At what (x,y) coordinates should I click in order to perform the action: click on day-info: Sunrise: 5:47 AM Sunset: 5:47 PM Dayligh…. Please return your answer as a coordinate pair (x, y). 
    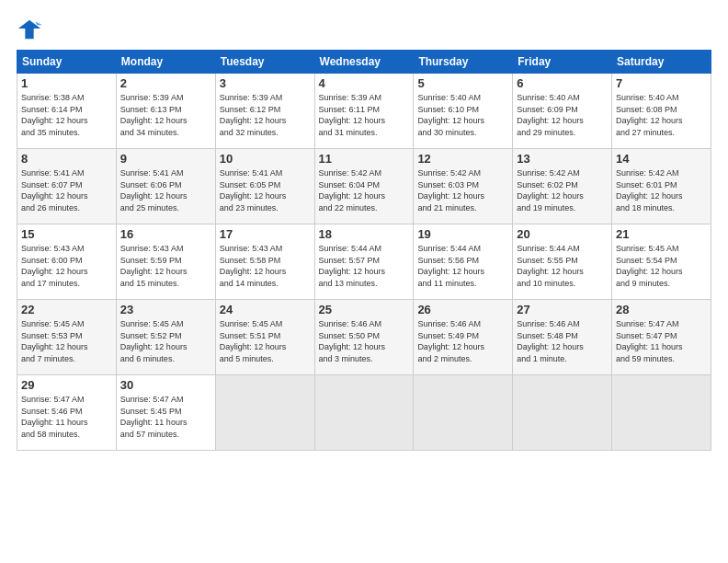
    Looking at the image, I should click on (662, 341).